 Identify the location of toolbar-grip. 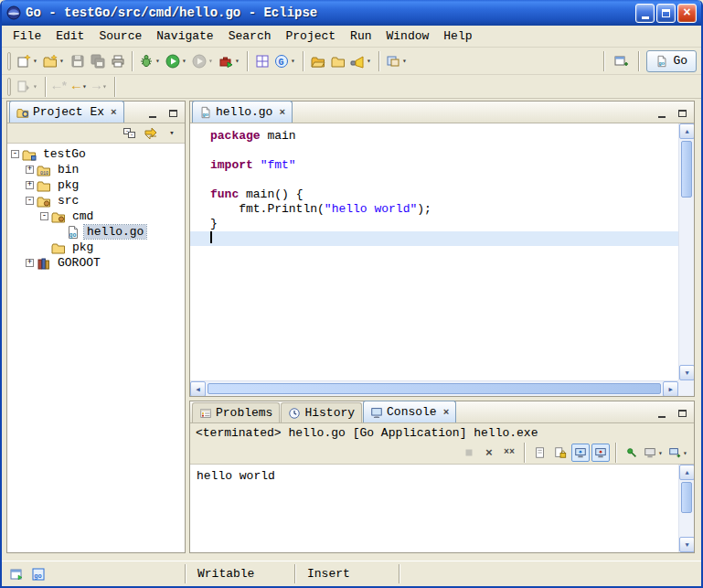
(9, 87).